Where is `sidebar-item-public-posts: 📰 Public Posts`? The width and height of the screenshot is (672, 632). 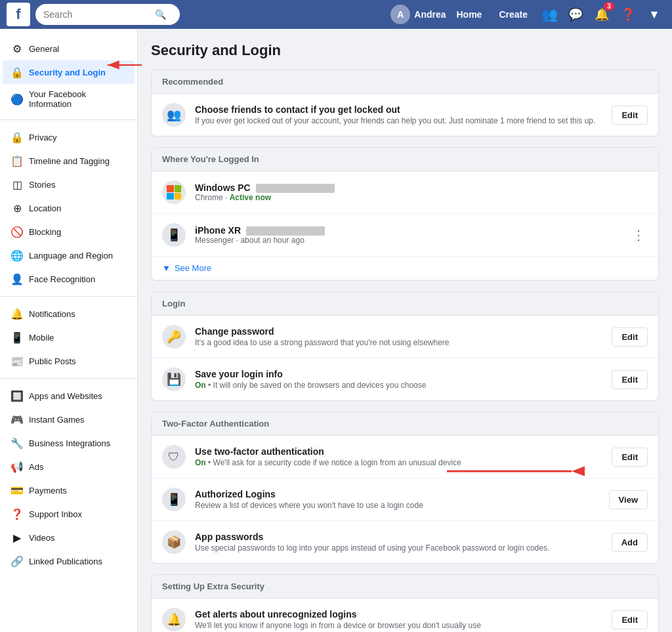 sidebar-item-public-posts: 📰 Public Posts is located at coordinates (68, 361).